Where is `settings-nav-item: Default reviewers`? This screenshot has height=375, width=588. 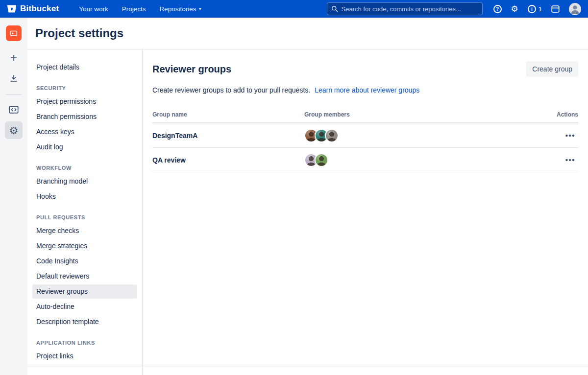 settings-nav-item: Default reviewers is located at coordinates (85, 276).